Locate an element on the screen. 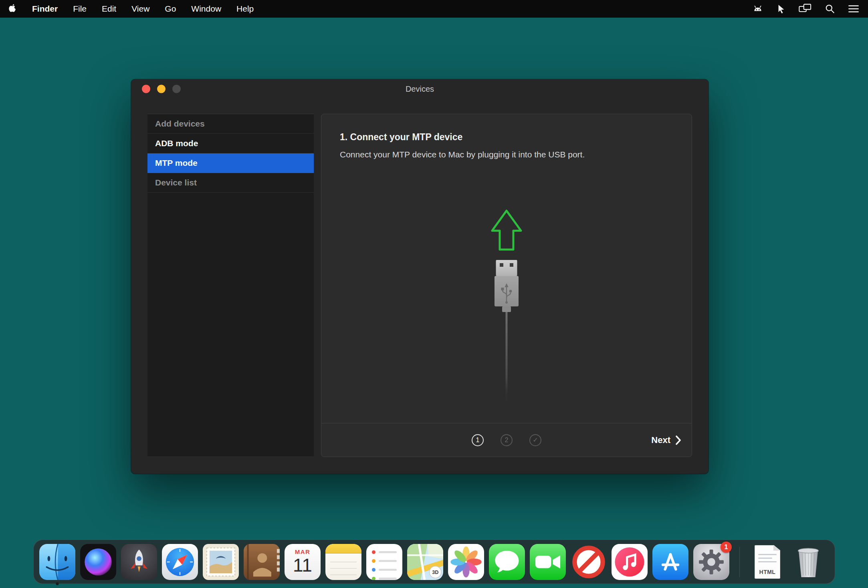  displays-icon is located at coordinates (805, 9).